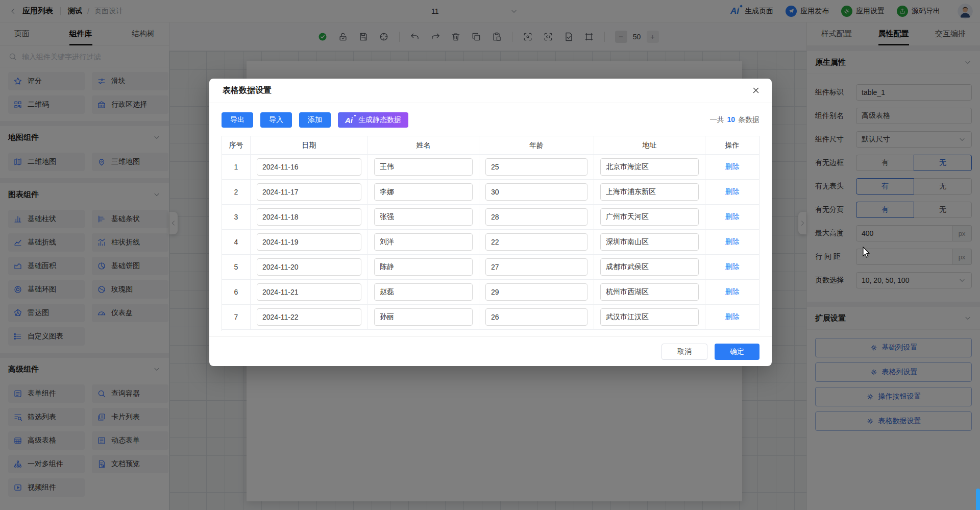 The image size is (980, 510). I want to click on row-index: 5, so click(236, 267).